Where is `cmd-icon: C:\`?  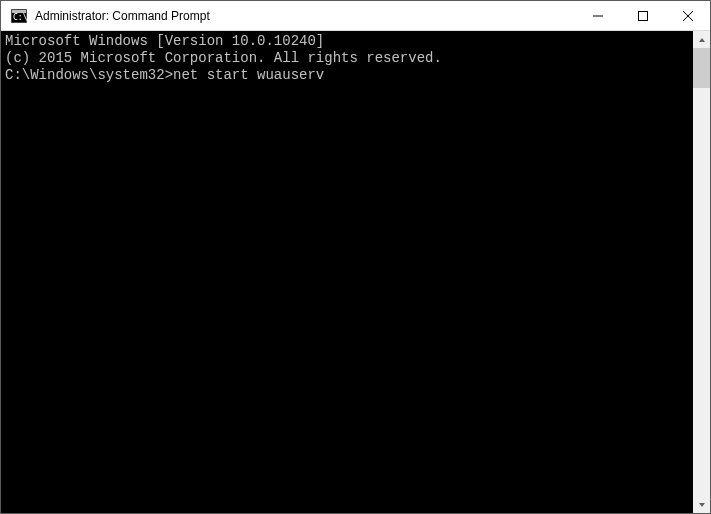 cmd-icon: C:\ is located at coordinates (19, 16).